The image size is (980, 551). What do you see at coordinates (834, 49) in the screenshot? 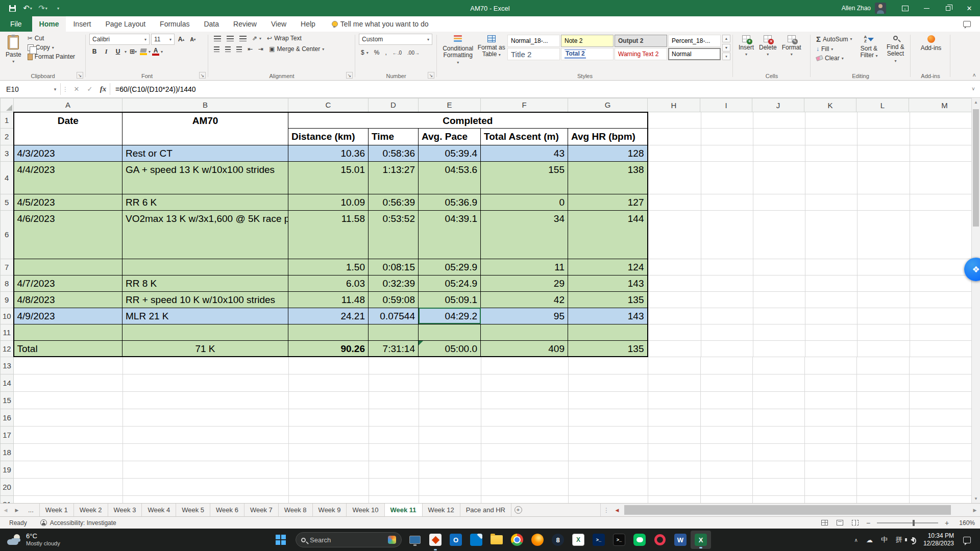
I see `fill-button: ↓Fill▾` at bounding box center [834, 49].